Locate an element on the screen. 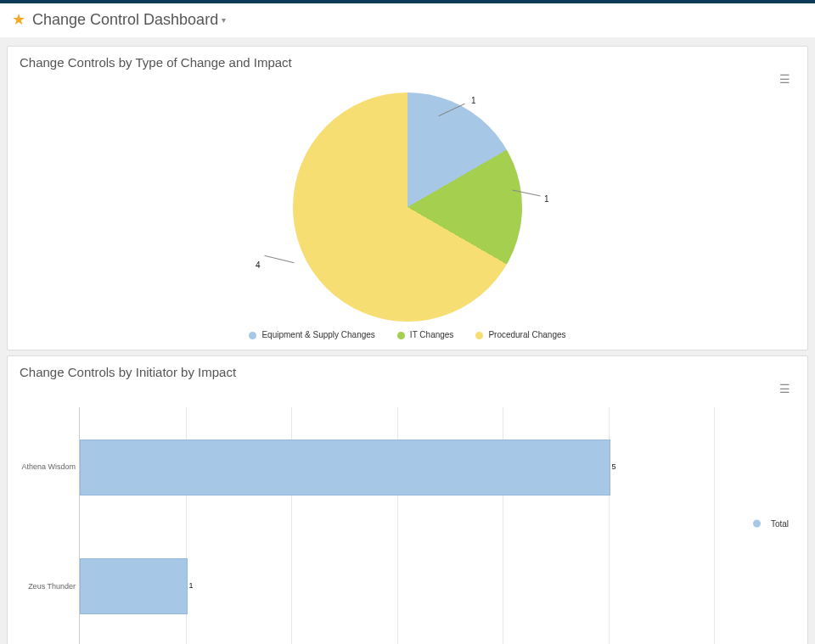 This screenshot has height=644, width=815. bar-category-label: Athena Wisdom is located at coordinates (48, 467).